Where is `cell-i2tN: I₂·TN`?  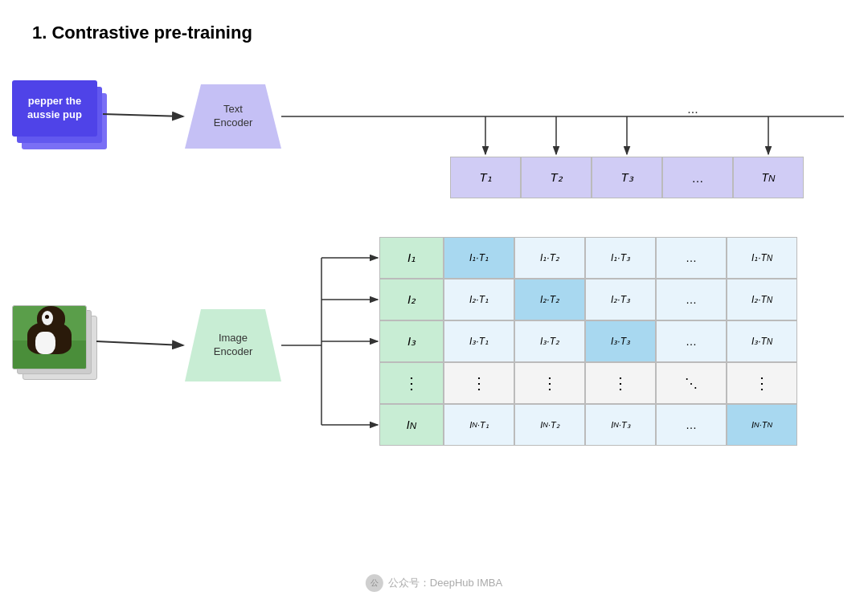 cell-i2tN: I₂·TN is located at coordinates (762, 300).